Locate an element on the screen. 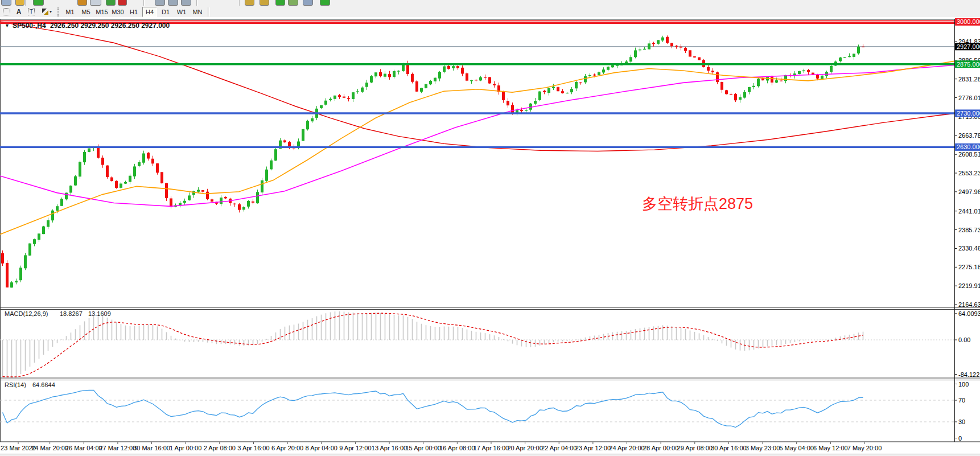 Image resolution: width=980 pixels, height=456 pixels. bottom-panel-edge is located at coordinates (490, 455).